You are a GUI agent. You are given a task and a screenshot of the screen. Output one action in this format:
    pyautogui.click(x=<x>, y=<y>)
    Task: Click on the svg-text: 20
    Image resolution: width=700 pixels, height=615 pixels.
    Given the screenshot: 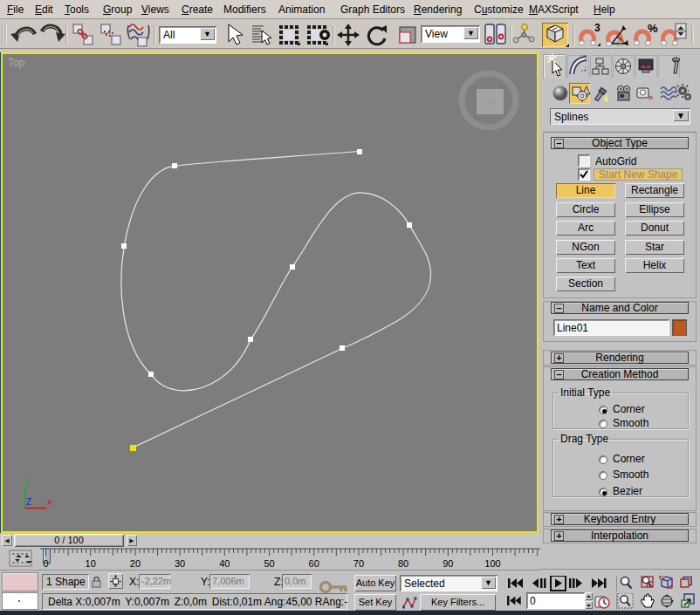 What is the action you would take?
    pyautogui.click(x=135, y=564)
    